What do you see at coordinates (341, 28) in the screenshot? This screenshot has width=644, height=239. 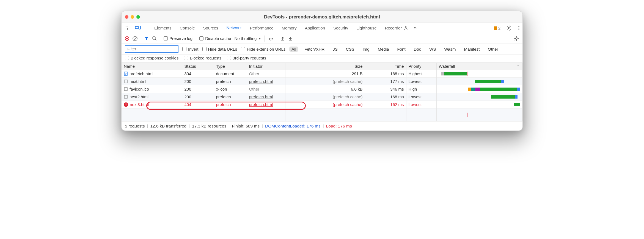 I see `tab-security: Security` at bounding box center [341, 28].